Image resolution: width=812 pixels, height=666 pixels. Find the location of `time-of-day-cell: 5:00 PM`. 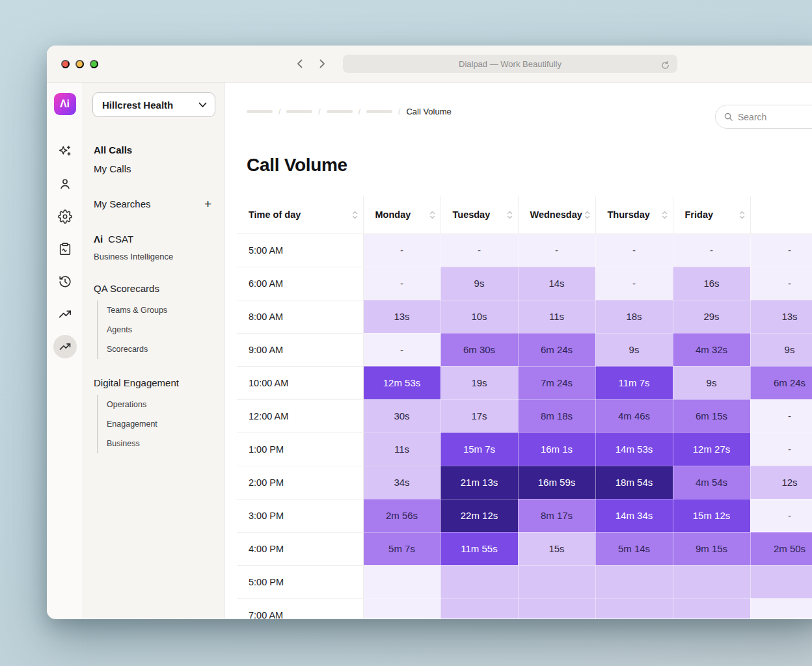

time-of-day-cell: 5:00 PM is located at coordinates (300, 581).